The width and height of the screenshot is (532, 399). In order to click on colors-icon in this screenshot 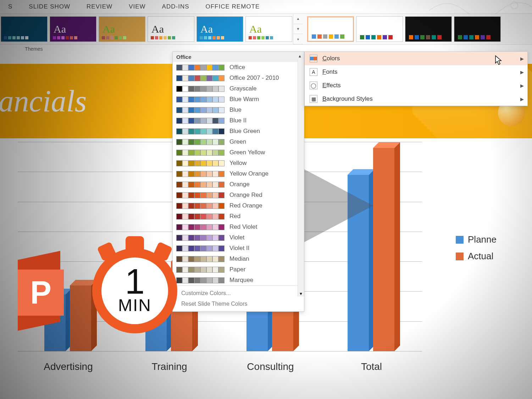, I will do `click(314, 59)`.